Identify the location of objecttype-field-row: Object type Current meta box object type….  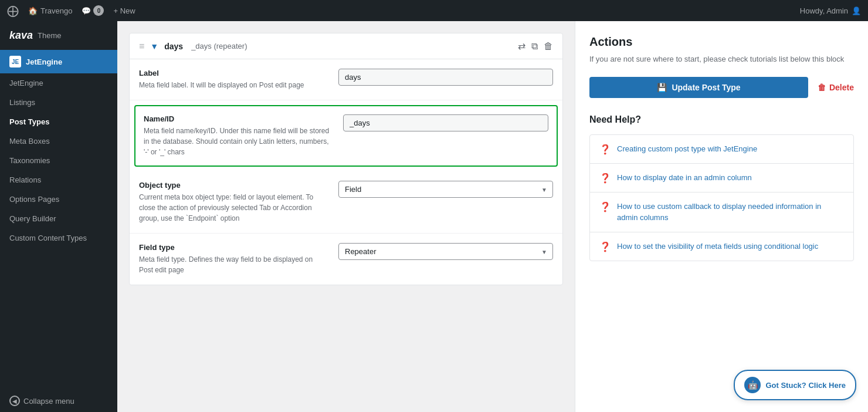
(346, 202).